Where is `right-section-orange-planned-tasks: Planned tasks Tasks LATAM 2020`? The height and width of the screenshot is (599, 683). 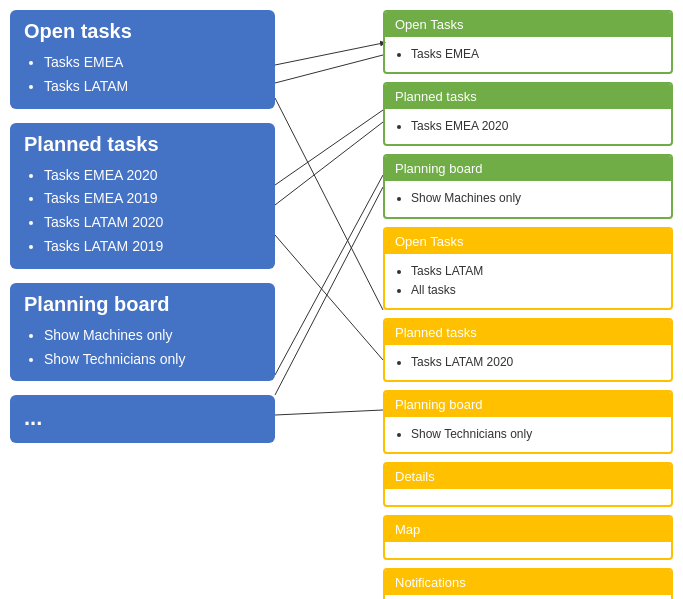
right-section-orange-planned-tasks: Planned tasks Tasks LATAM 2020 is located at coordinates (528, 350).